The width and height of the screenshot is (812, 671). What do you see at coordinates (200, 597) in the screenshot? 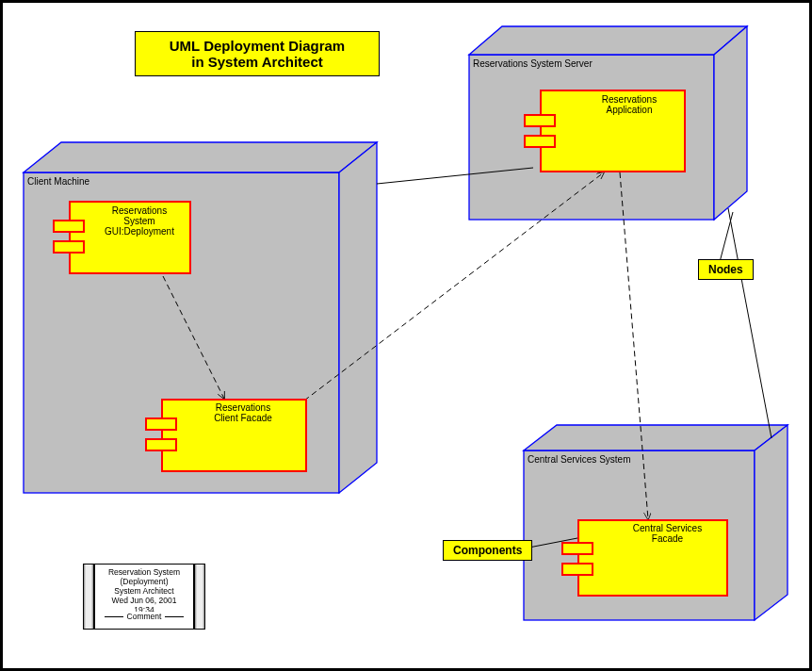
I see `info-right-grip` at bounding box center [200, 597].